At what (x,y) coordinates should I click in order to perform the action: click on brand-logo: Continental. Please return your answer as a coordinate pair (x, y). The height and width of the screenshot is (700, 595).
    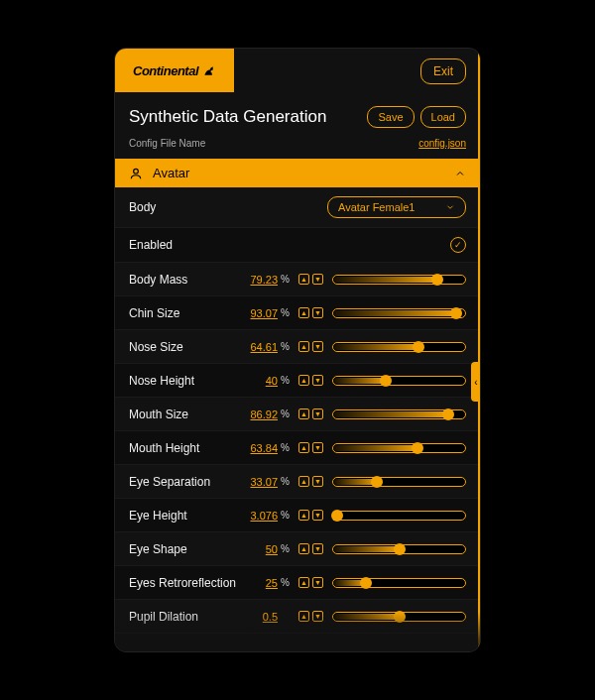
    Looking at the image, I should click on (175, 70).